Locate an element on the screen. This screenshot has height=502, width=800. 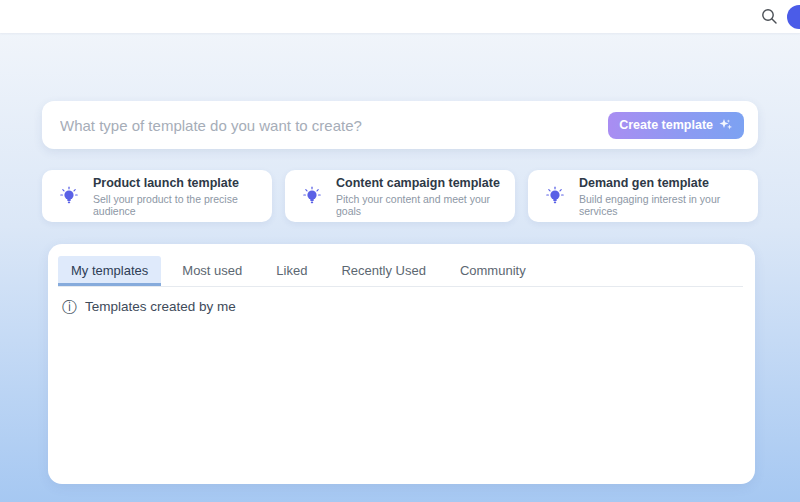
avatar is located at coordinates (794, 17).